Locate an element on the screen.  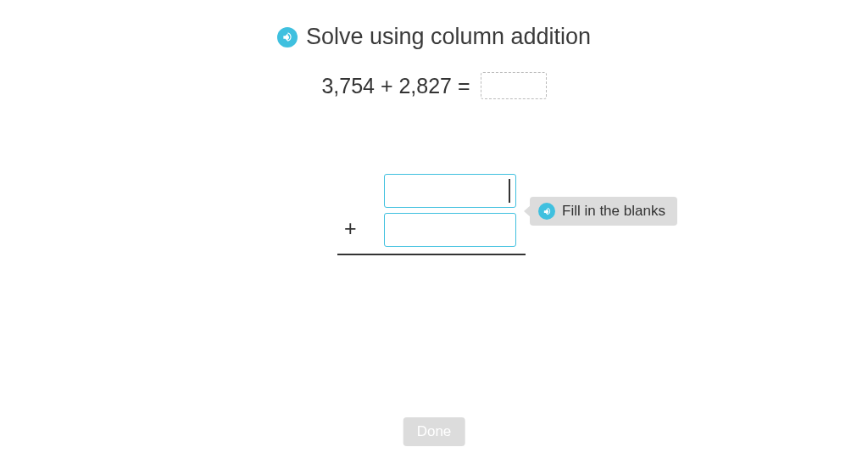
instruction-title: Solve using column addition is located at coordinates (448, 37).